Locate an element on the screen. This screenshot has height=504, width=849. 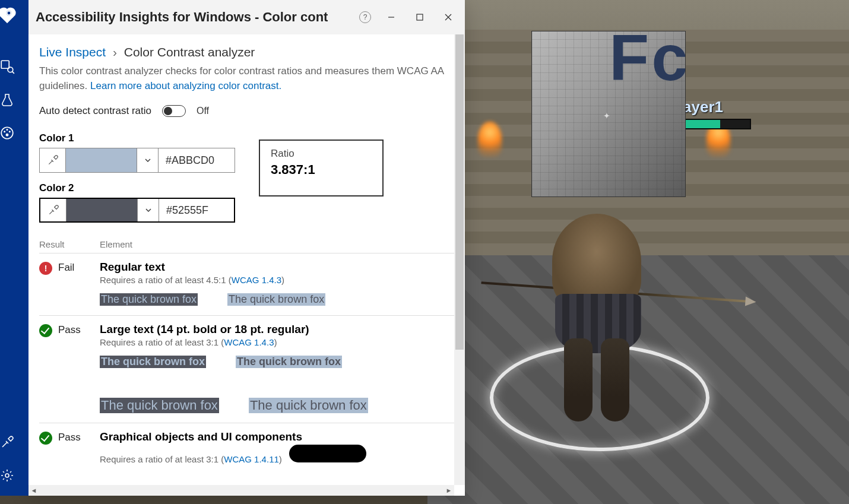
sidebar is located at coordinates (14, 248).